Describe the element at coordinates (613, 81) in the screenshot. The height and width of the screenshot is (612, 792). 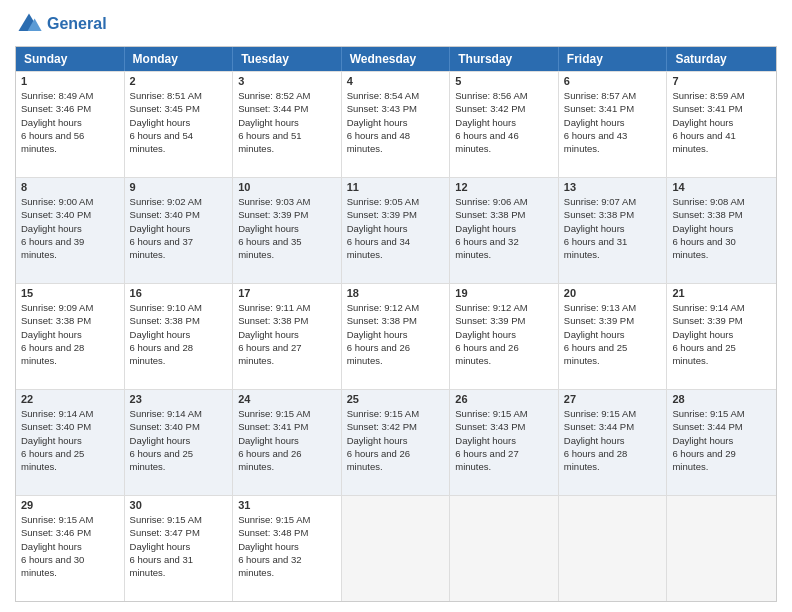
I see `day-number: 6` at that location.